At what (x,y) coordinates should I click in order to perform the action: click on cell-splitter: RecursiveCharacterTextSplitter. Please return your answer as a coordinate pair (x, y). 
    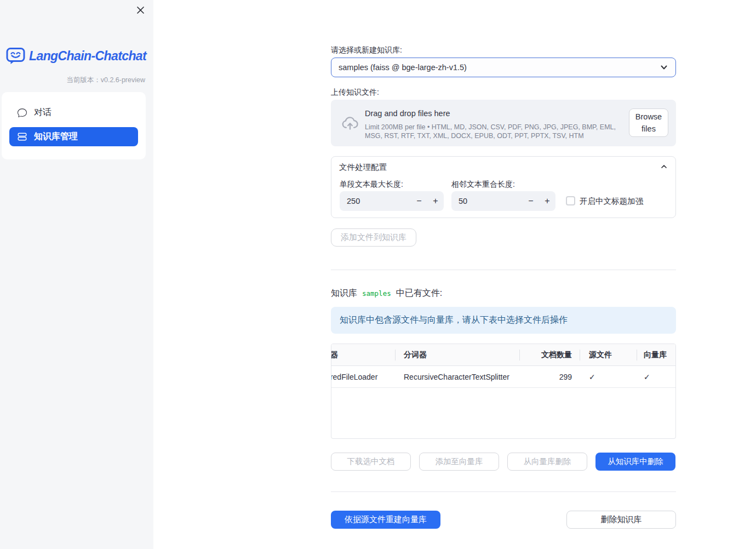
    Looking at the image, I should click on (457, 377).